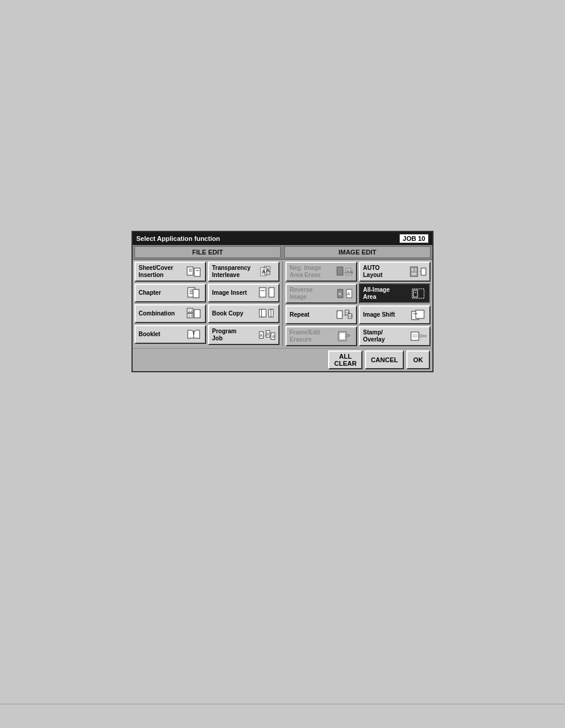 This screenshot has width=565, height=728. Describe the element at coordinates (358, 252) in the screenshot. I see `image-edit-header: IMAGE EDIT` at that location.